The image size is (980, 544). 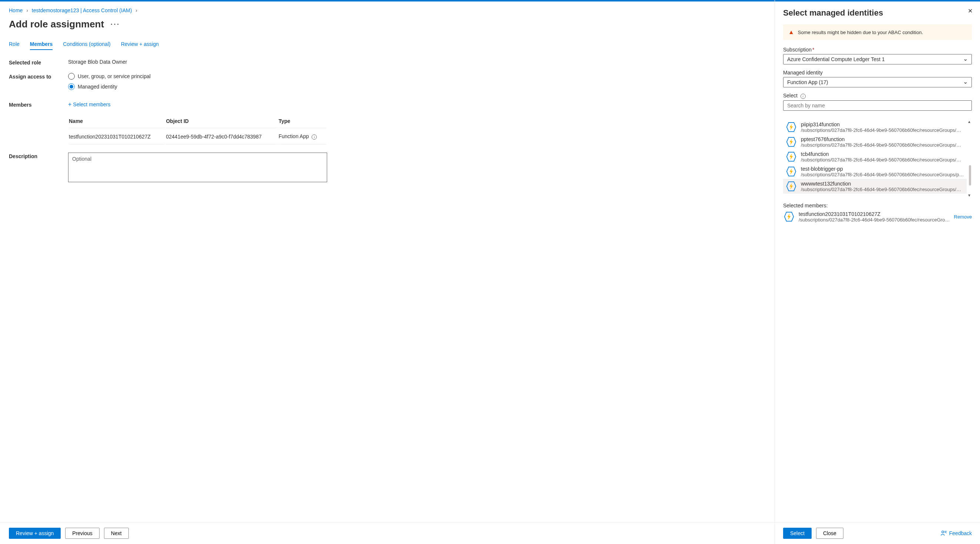 I want to click on col-name: Name, so click(x=117, y=121).